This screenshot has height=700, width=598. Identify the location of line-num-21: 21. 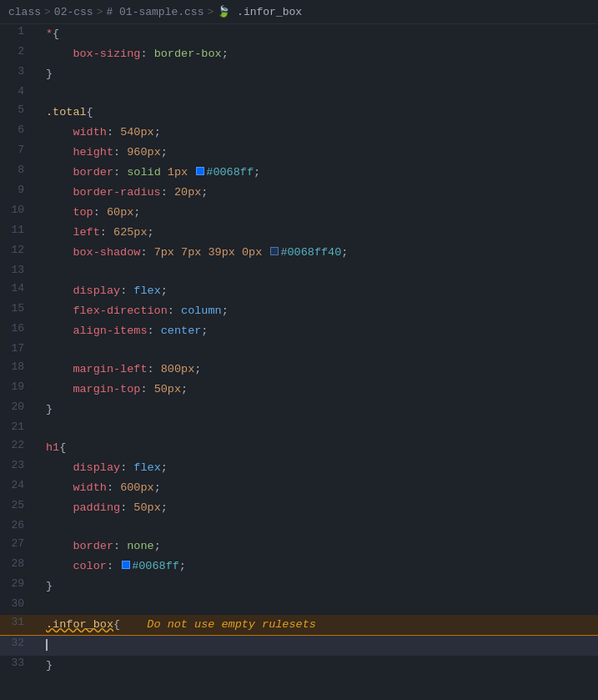
(18, 427).